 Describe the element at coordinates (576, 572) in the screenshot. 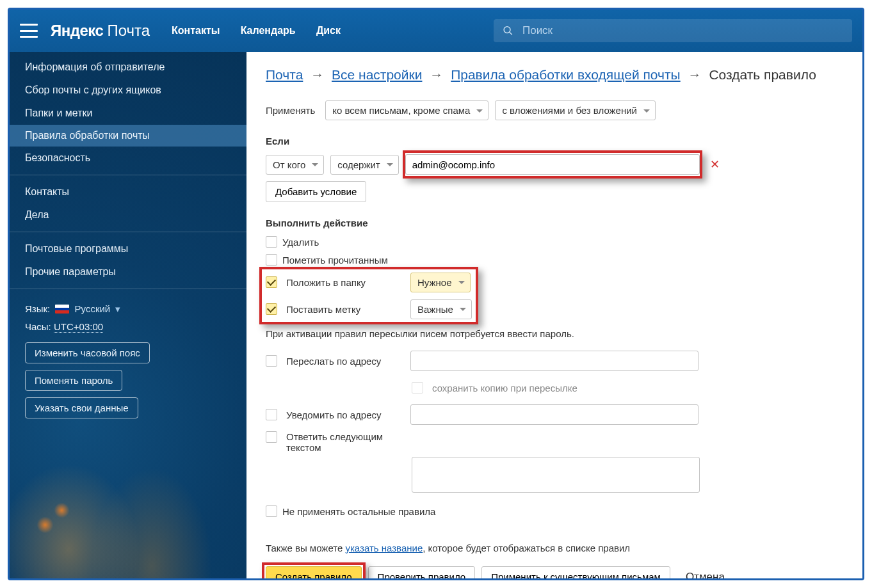

I see `apply-existing-button: Применить к существующим письмам` at that location.